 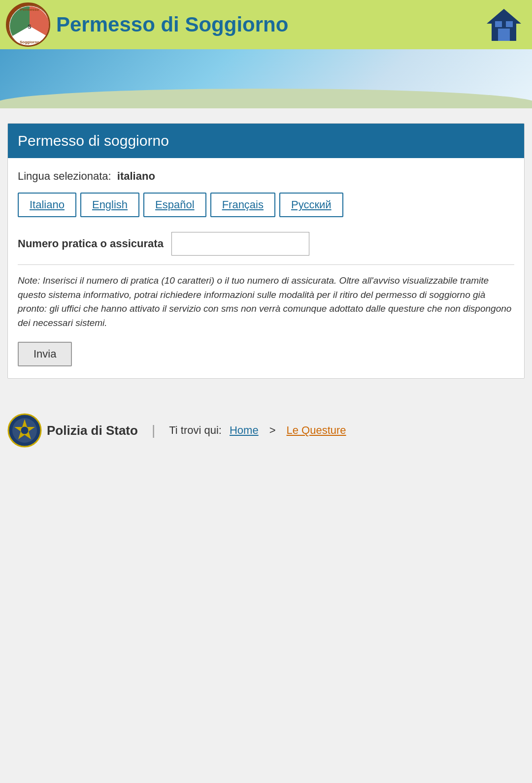 What do you see at coordinates (266, 141) in the screenshot?
I see `card-header: Permesso di soggiorno` at bounding box center [266, 141].